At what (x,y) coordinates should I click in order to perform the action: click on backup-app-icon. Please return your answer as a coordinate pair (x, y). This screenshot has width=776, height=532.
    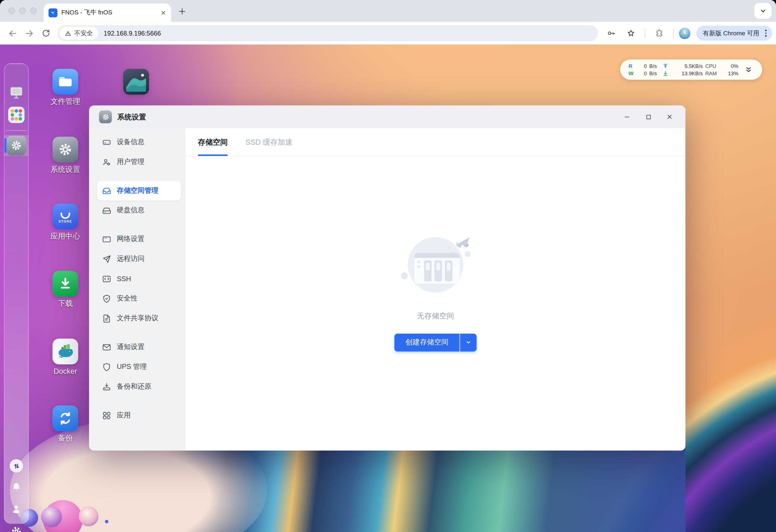
    Looking at the image, I should click on (65, 418).